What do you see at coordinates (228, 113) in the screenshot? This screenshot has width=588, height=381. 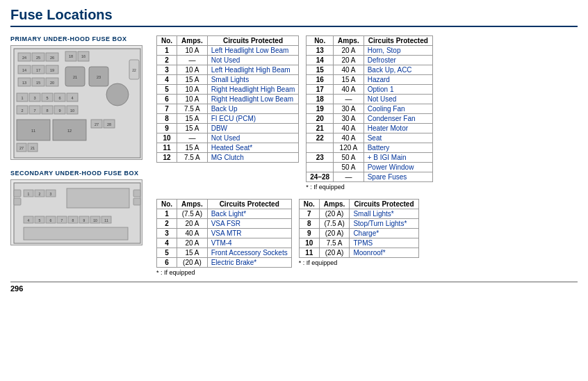 I see `table1-container: No. Amps. Circuits Protected 110 ALeft H…` at bounding box center [228, 113].